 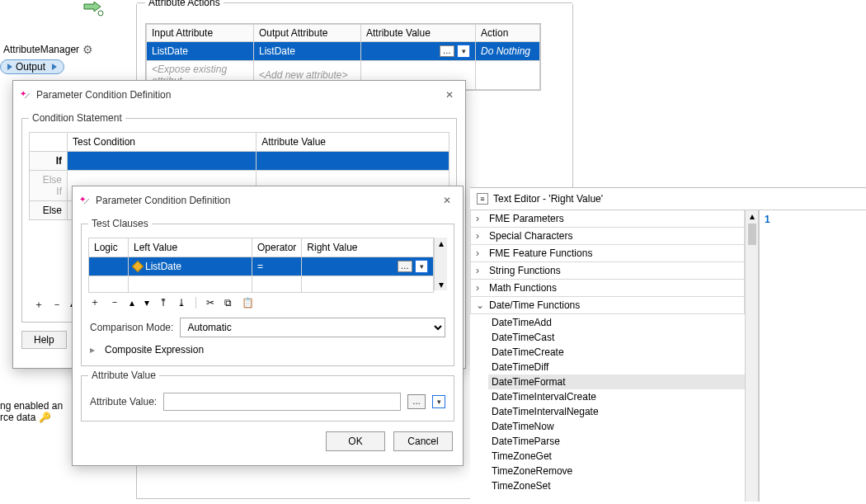 What do you see at coordinates (282, 402) in the screenshot?
I see `attribute-value-input` at bounding box center [282, 402].